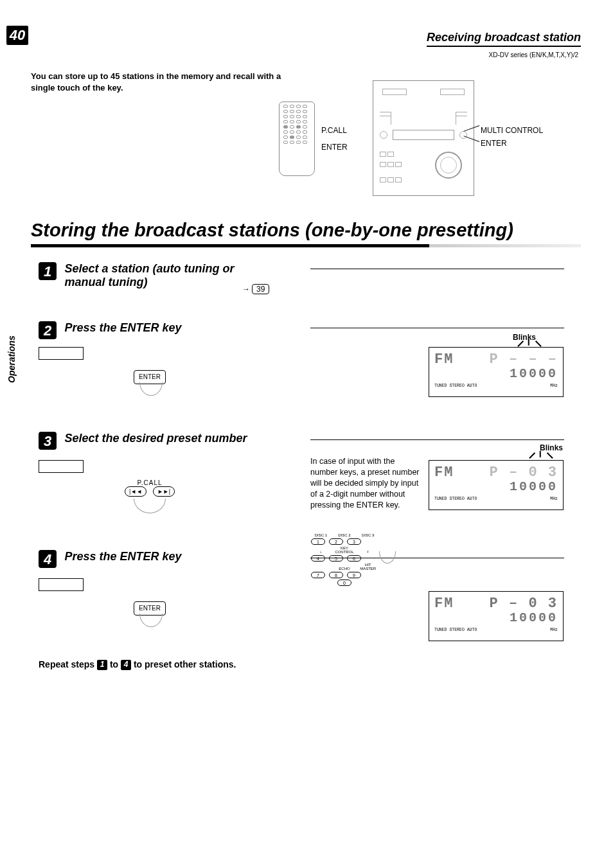 This screenshot has height=868, width=613. Describe the element at coordinates (496, 485) in the screenshot. I see `lcd-display-2: FMP – 0 3 10000 TUNED STEREO AUTOMHz` at that location.